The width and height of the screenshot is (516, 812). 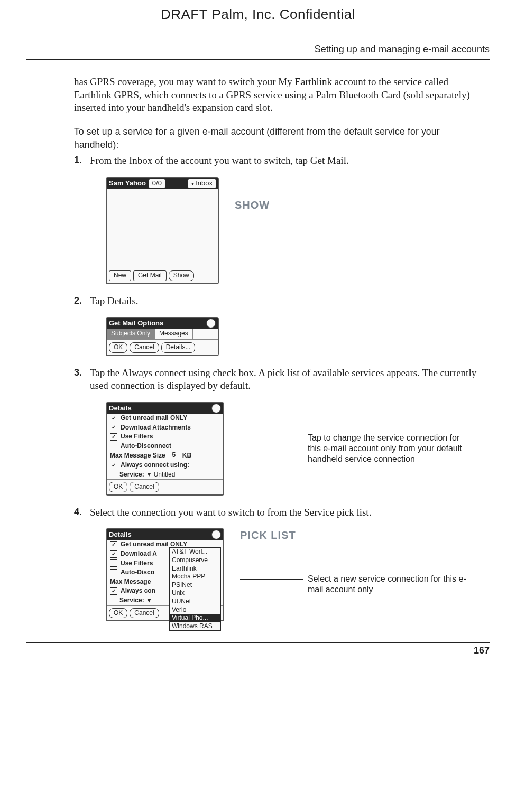 I want to click on tab-subjects-only: Subjects Only, so click(x=131, y=334).